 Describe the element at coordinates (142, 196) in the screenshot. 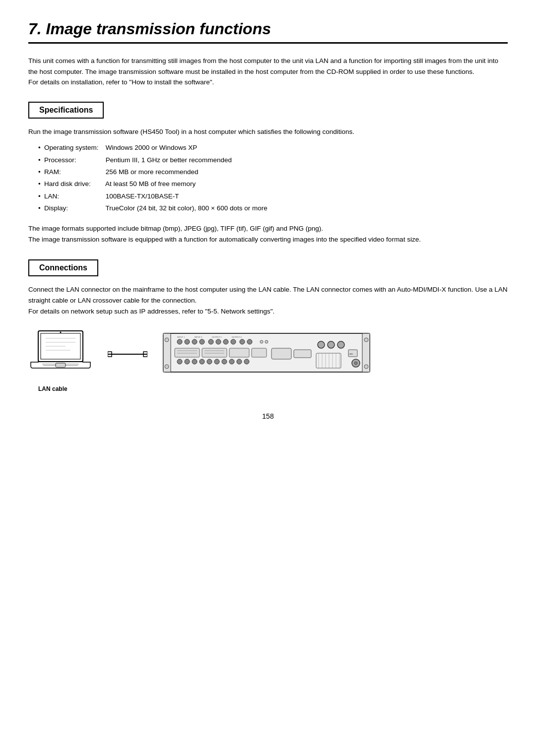

I see `spec-value-lan: 100BASE-TX/10BASE-T` at that location.